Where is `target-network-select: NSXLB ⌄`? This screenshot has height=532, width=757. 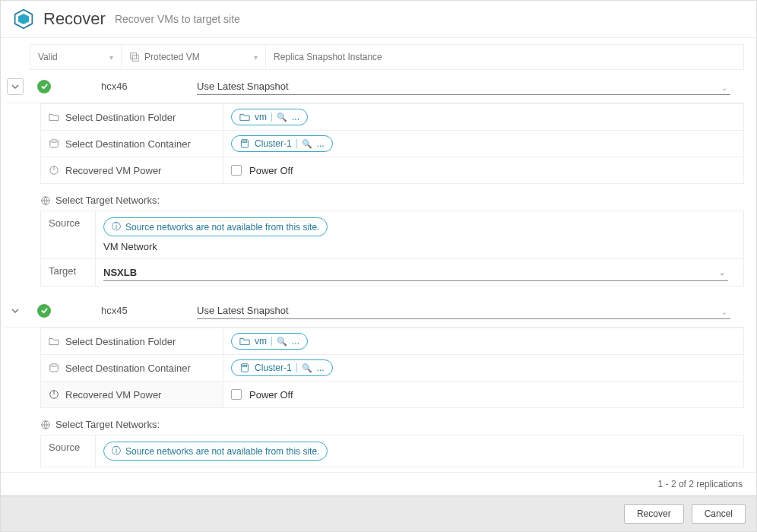 target-network-select: NSXLB ⌄ is located at coordinates (420, 272).